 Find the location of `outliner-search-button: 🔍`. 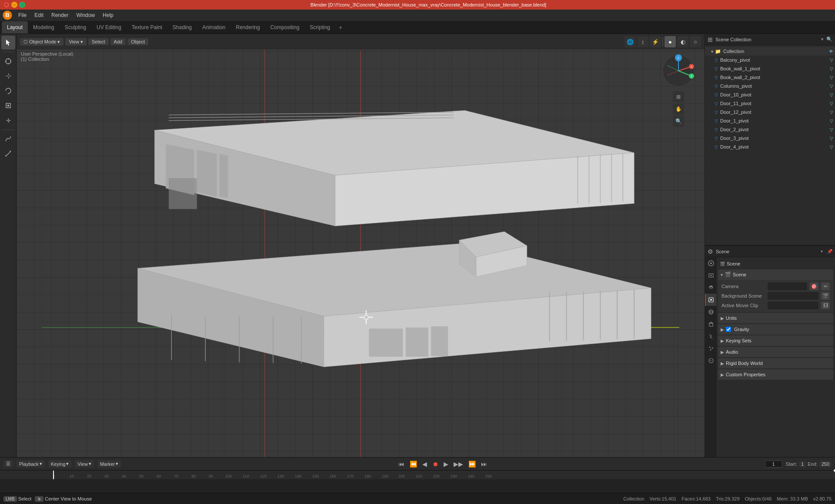

outliner-search-button: 🔍 is located at coordinates (829, 39).